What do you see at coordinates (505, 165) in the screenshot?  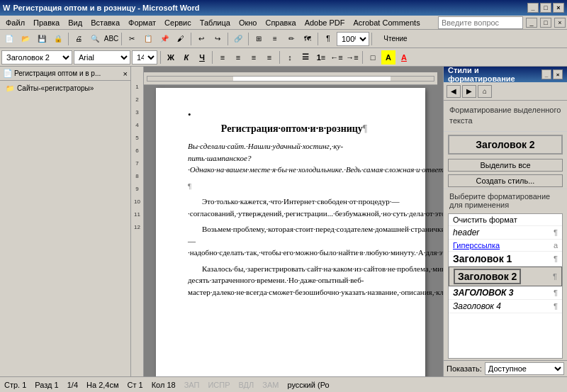 I see `select-all-button: Выделить все` at bounding box center [505, 165].